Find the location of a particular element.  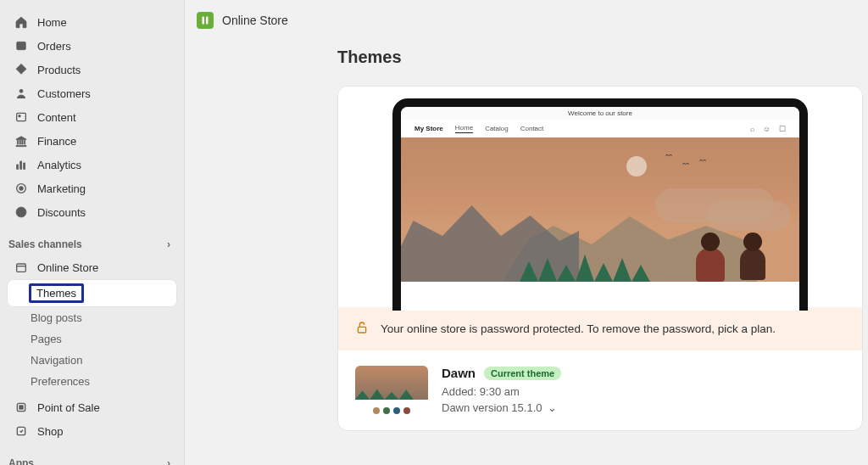

home-icon is located at coordinates (21, 22).